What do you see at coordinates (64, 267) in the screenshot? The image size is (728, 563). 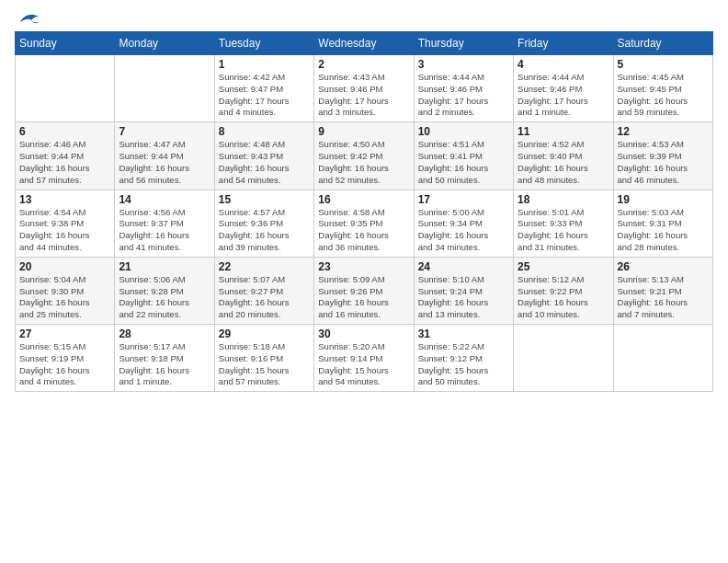 I see `day-number: 20` at bounding box center [64, 267].